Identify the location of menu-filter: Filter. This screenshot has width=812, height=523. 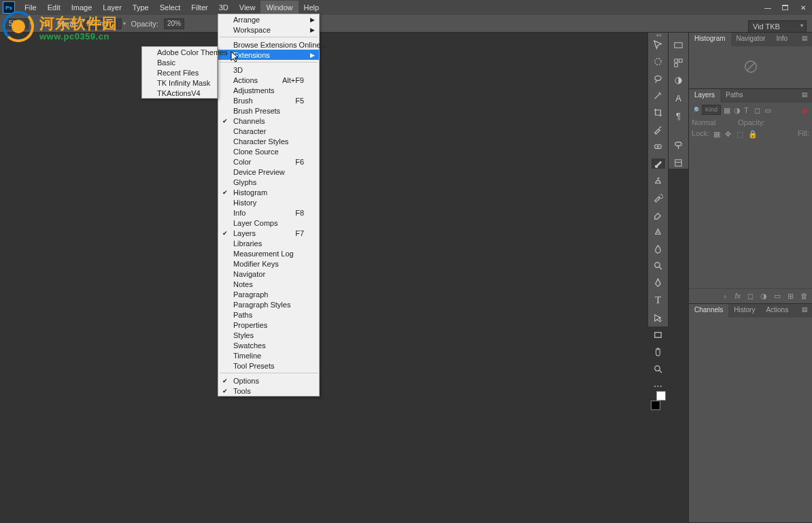
(199, 7).